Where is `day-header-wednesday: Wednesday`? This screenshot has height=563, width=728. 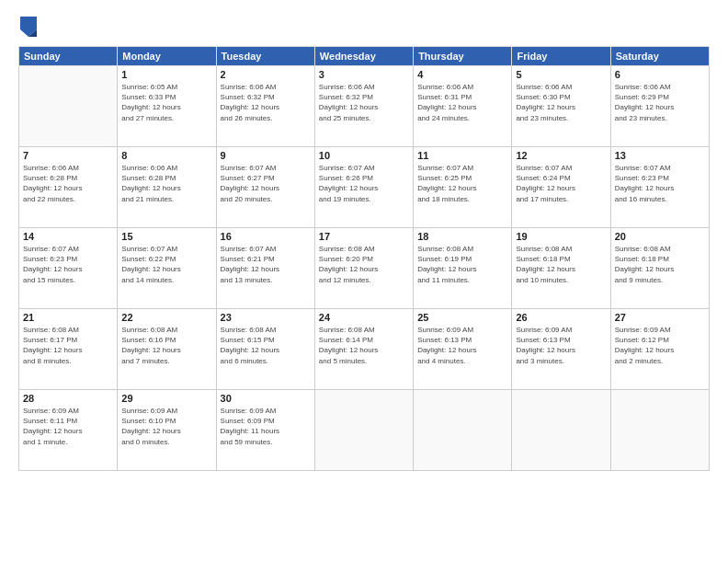
day-header-wednesday: Wednesday is located at coordinates (364, 57).